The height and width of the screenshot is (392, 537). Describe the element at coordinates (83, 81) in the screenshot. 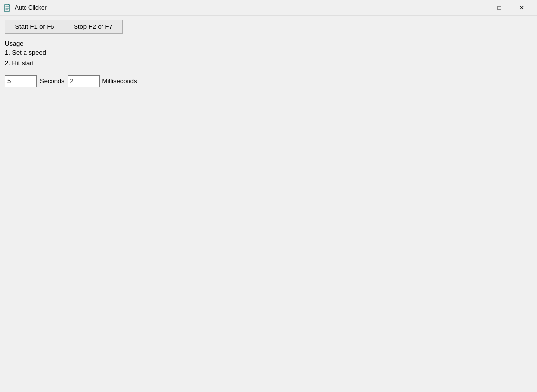

I see `milliseconds-input` at that location.